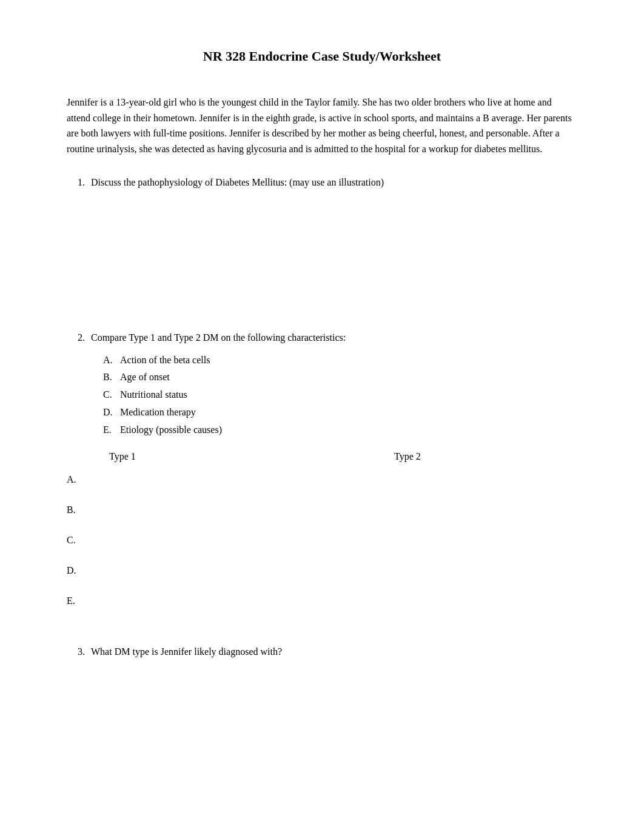 This screenshot has width=644, height=835. Describe the element at coordinates (340, 412) in the screenshot. I see `sub-item-d: D. Medication therapy` at that location.